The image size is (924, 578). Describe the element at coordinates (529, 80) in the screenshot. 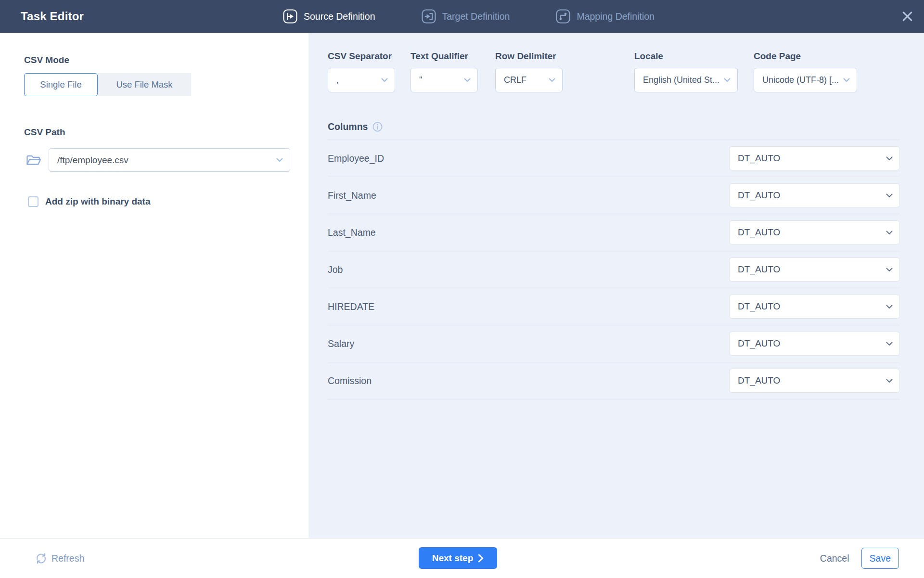

I see `row-delimiter-select: CRLF` at that location.